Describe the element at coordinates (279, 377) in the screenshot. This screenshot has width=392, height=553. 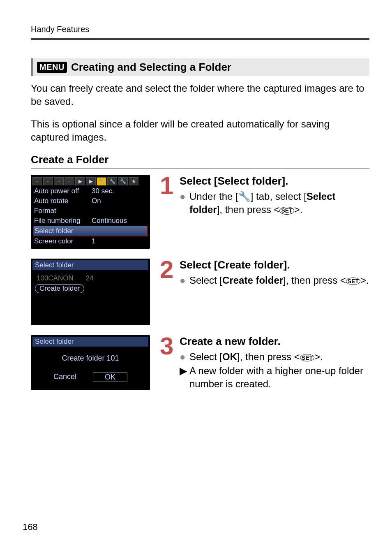
I see `step-3-b2: A new folder with a higher one-up folder…` at that location.